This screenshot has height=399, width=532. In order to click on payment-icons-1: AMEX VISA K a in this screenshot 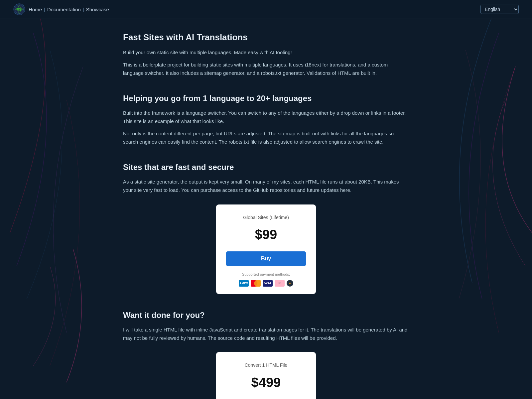, I will do `click(266, 283)`.